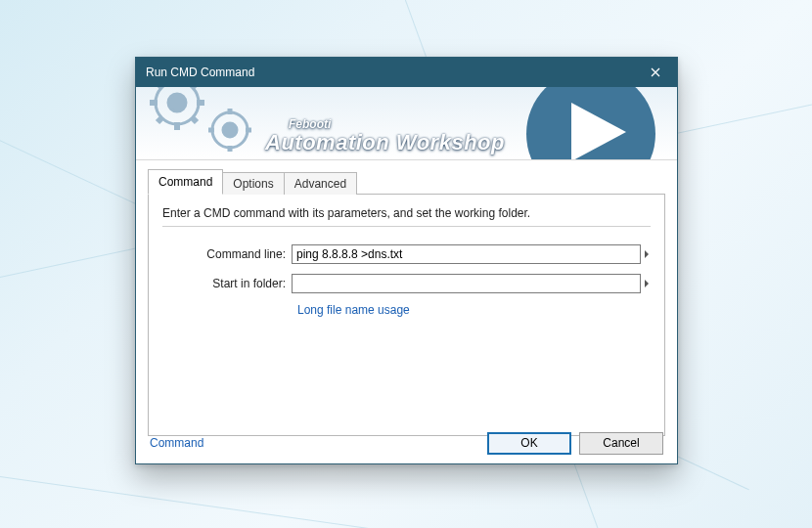 Image resolution: width=812 pixels, height=528 pixels. Describe the element at coordinates (407, 123) in the screenshot. I see `banner: Febooti Automation Workshop` at that location.